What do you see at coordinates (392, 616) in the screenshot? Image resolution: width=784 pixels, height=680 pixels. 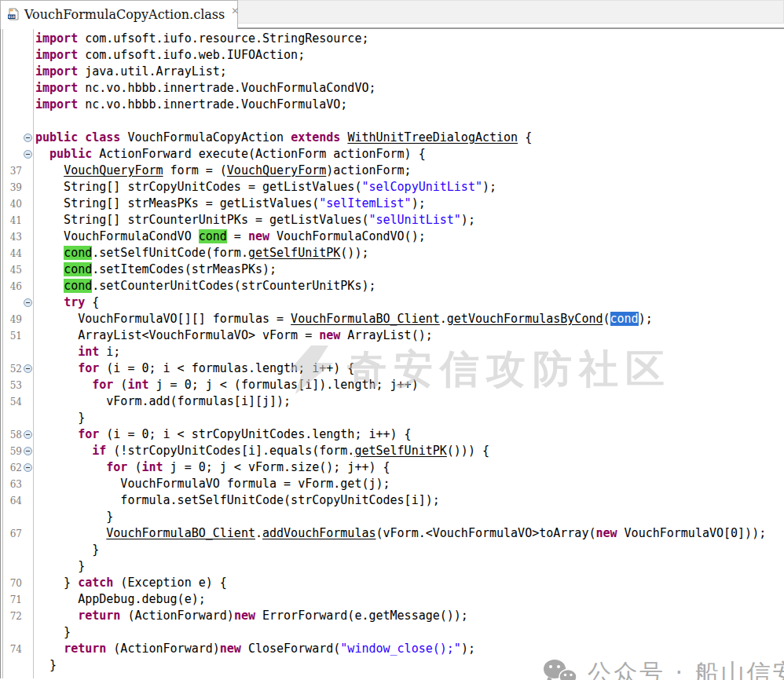 I see `code-line: 72 return (ActionForward)new ErrorForwar…` at bounding box center [392, 616].